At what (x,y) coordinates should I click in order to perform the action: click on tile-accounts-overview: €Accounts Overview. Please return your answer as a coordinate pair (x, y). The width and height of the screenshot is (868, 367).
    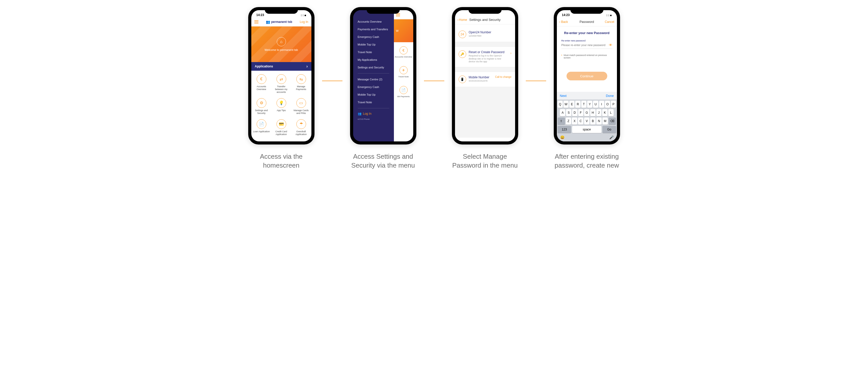
    Looking at the image, I should click on (261, 85).